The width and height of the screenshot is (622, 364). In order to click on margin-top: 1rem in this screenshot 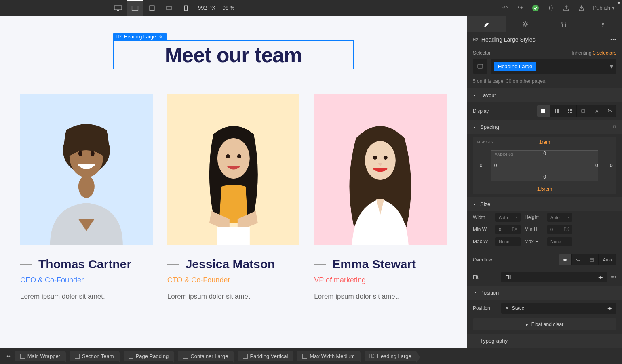, I will do `click(545, 142)`.